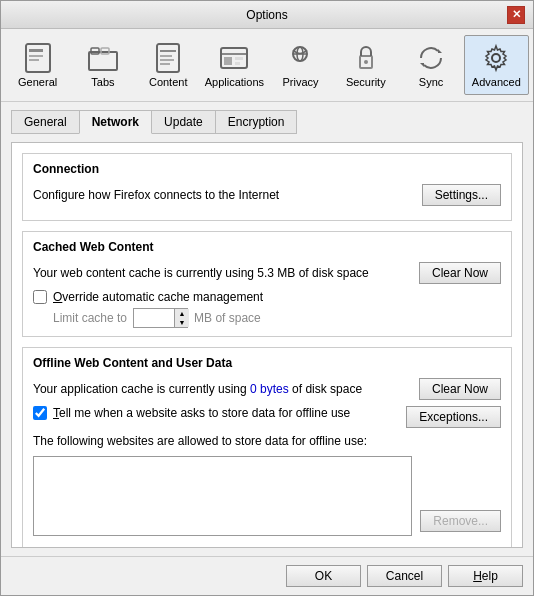  Describe the element at coordinates (160, 318) in the screenshot. I see `limit-cache-spinbox: 1024 ▲ ▼` at that location.